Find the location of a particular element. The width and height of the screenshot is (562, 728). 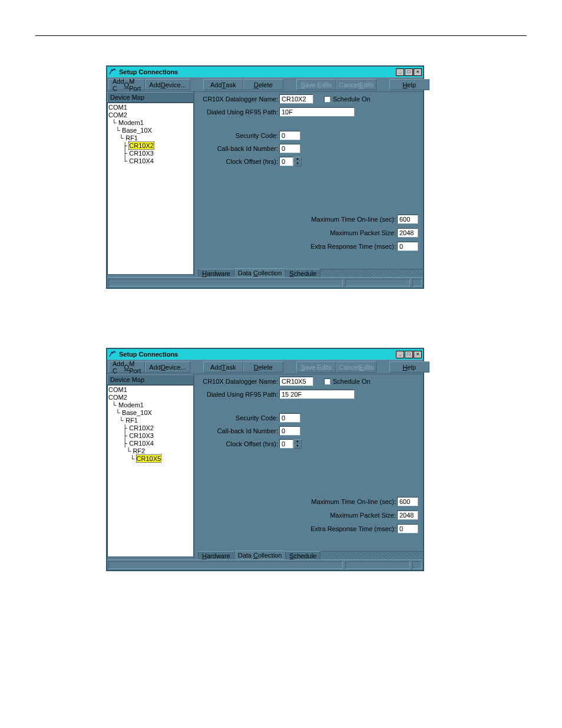

app-icon is located at coordinates (113, 354).